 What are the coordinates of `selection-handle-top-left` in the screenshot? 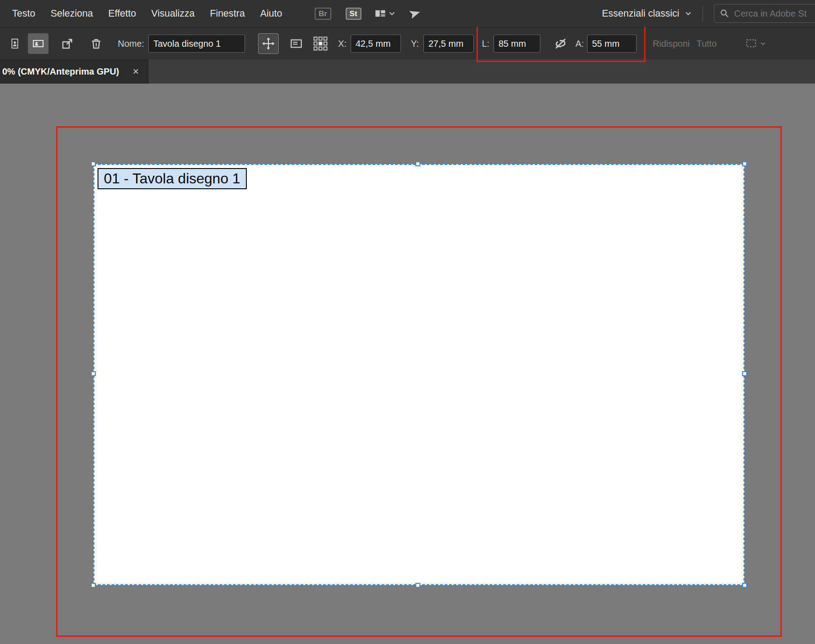 It's located at (94, 164).